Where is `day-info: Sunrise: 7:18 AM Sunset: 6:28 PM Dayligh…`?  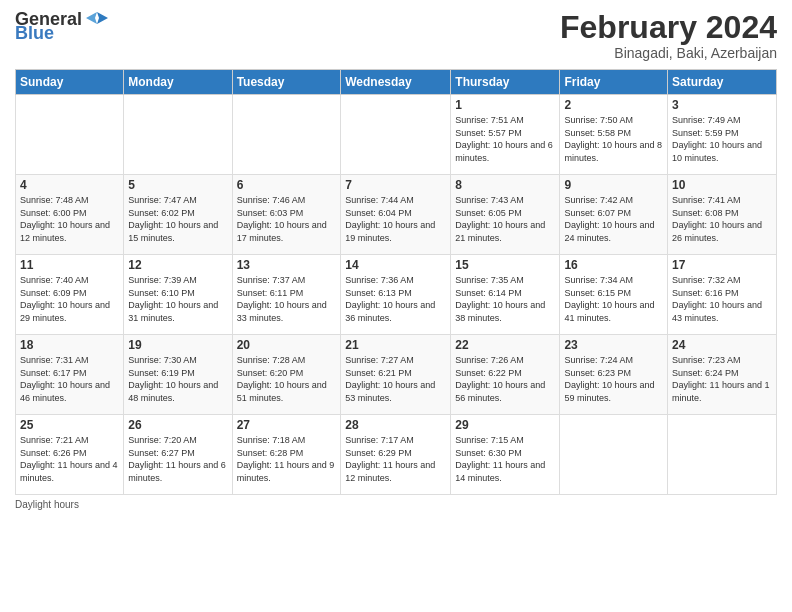
day-info: Sunrise: 7:18 AM Sunset: 6:28 PM Dayligh… is located at coordinates (287, 459).